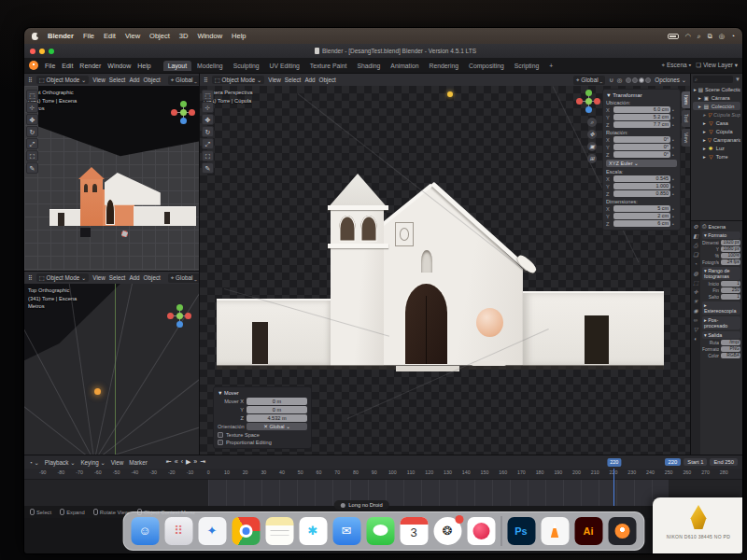 This screenshot has width=747, height=560. I want to click on menubar-item-window: Window, so click(209, 35).